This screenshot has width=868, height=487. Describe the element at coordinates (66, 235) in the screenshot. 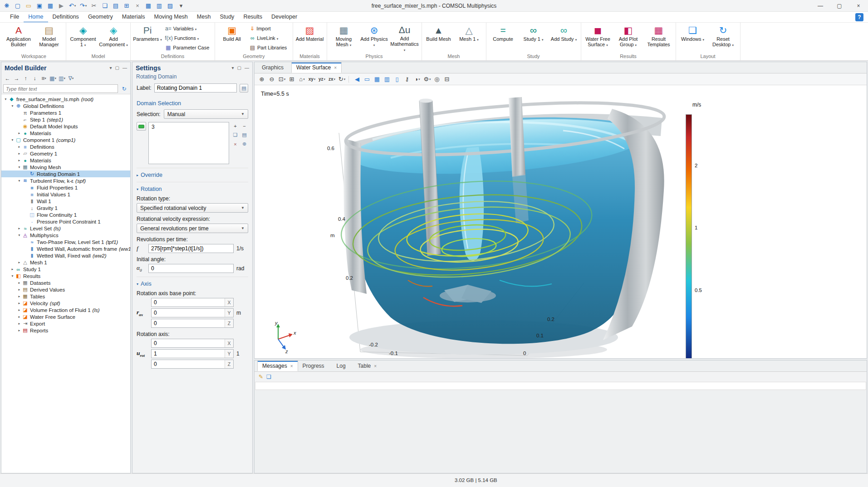

I see `tree-item: ▾ ◬ Multiphysics` at that location.